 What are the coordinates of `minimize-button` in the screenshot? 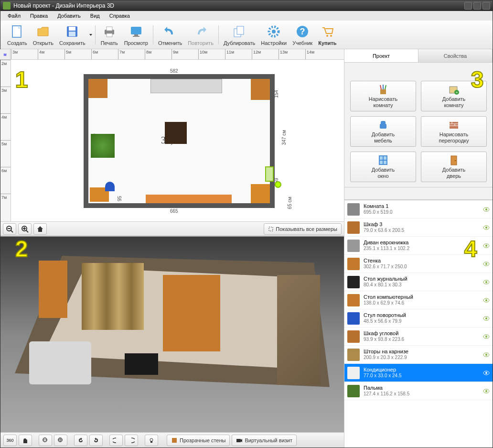 It's located at (468, 6).